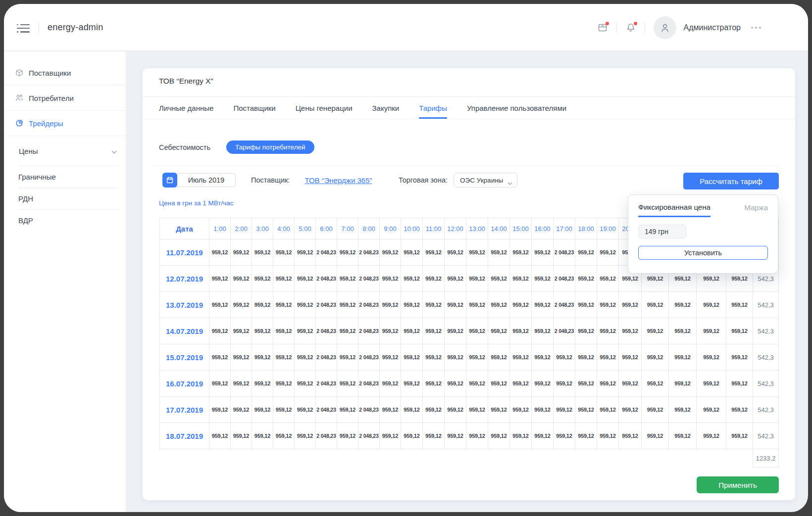 The height and width of the screenshot is (516, 812). I want to click on bell-icon, so click(631, 28).